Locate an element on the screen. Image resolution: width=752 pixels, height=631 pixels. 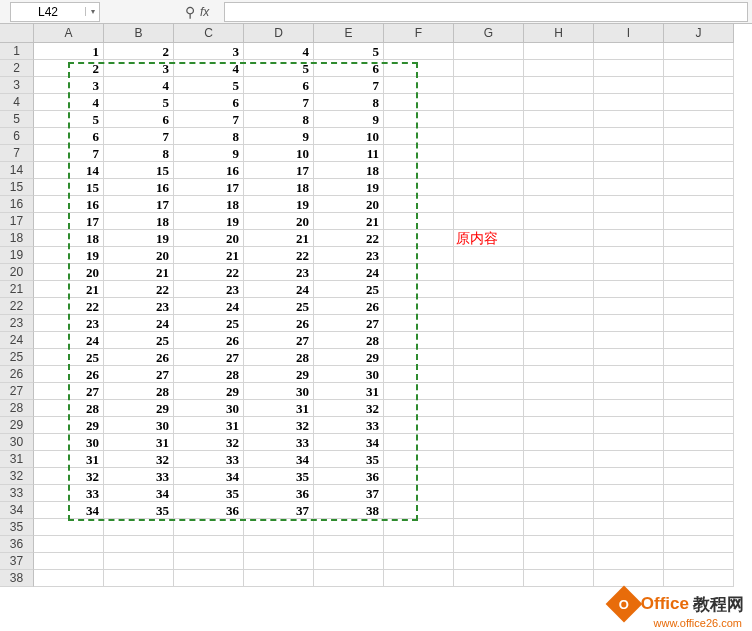
cell-D4: 7 is located at coordinates (279, 102).